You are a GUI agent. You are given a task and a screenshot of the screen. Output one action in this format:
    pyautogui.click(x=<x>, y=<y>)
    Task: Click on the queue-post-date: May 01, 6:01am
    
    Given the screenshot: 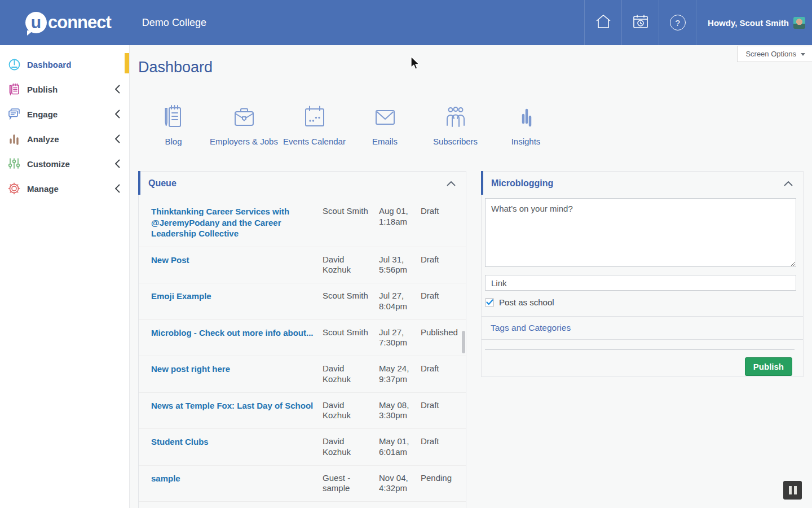 What is the action you would take?
    pyautogui.click(x=396, y=447)
    